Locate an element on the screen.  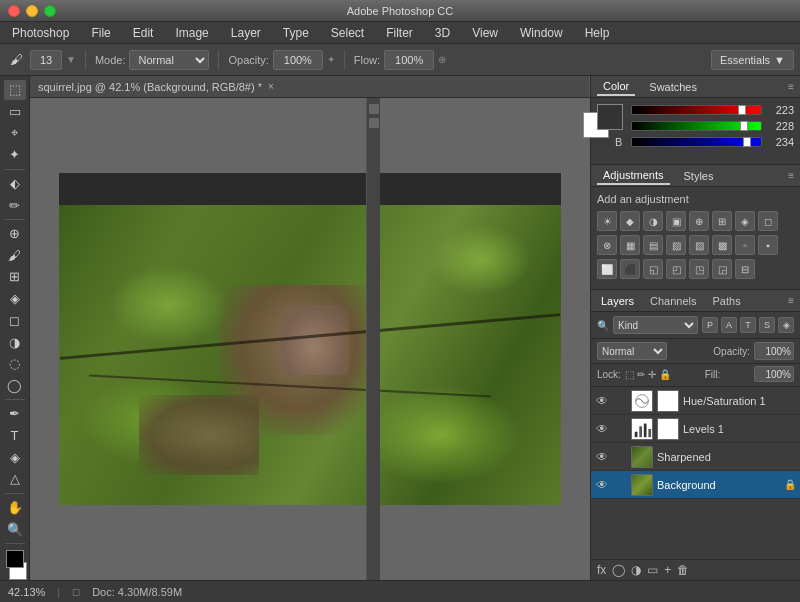
flow-icon: ⊕ is located at coordinates (442, 60).